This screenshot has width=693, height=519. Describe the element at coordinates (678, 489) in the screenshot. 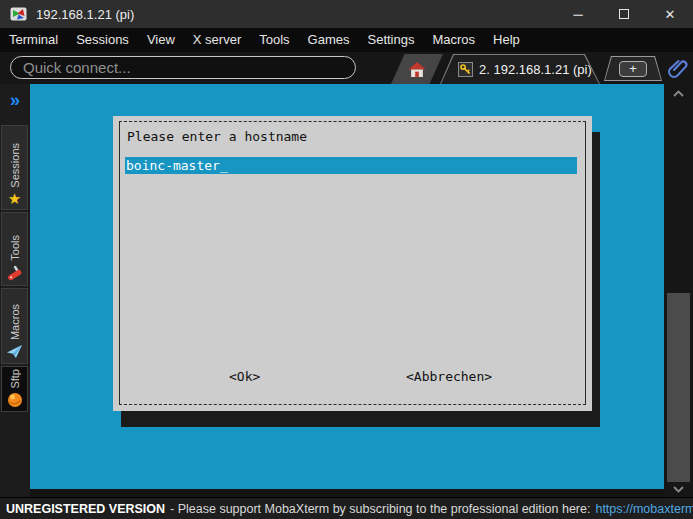

I see `scroll-down-button` at that location.